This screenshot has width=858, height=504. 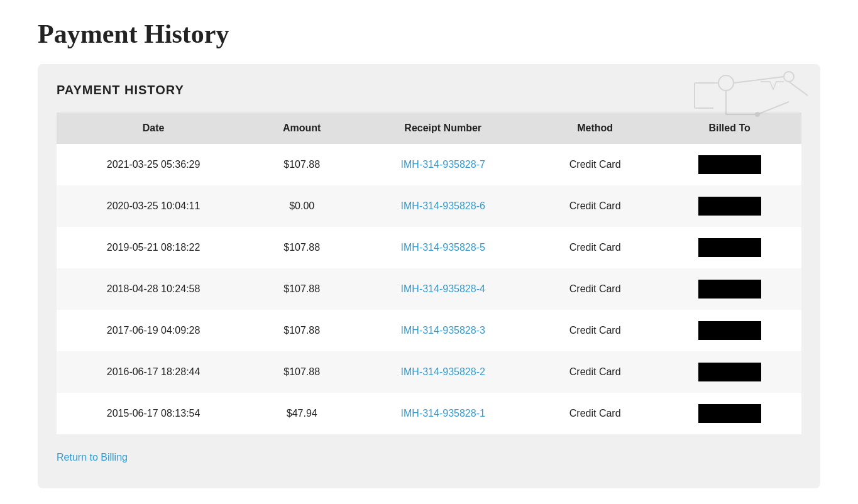 What do you see at coordinates (443, 414) in the screenshot?
I see `receipt-link: IMH-314-935828-1` at bounding box center [443, 414].